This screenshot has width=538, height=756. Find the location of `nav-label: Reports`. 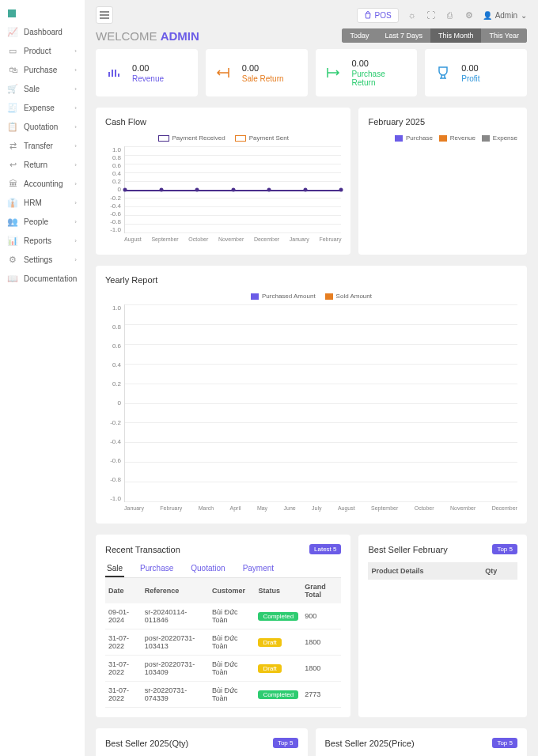

nav-label: Reports is located at coordinates (49, 240).